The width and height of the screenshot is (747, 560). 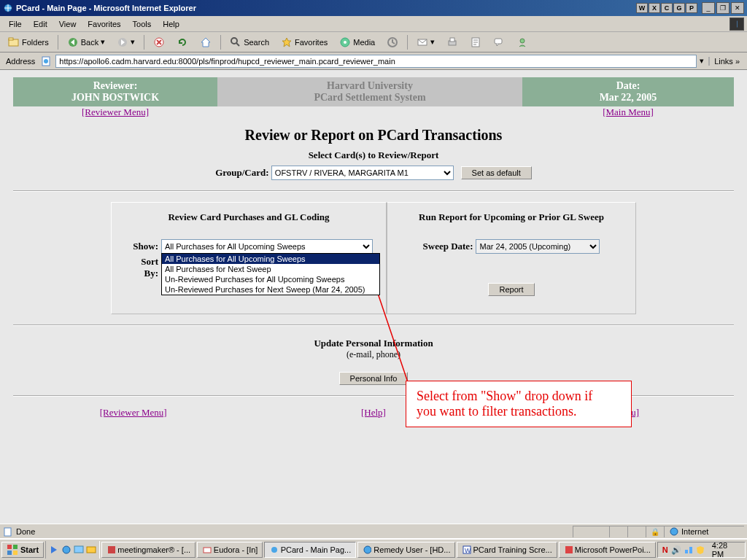 What do you see at coordinates (374, 413) in the screenshot?
I see `help-link: [Help]` at bounding box center [374, 413].